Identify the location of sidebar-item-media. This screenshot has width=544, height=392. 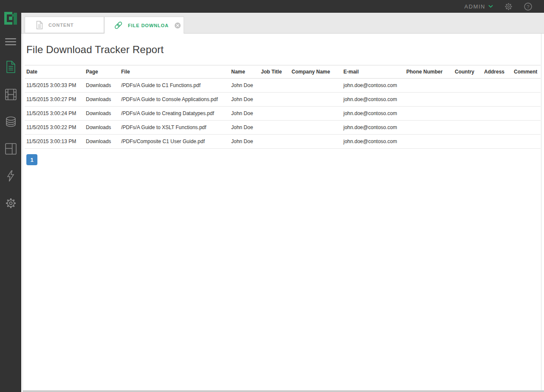
(11, 94).